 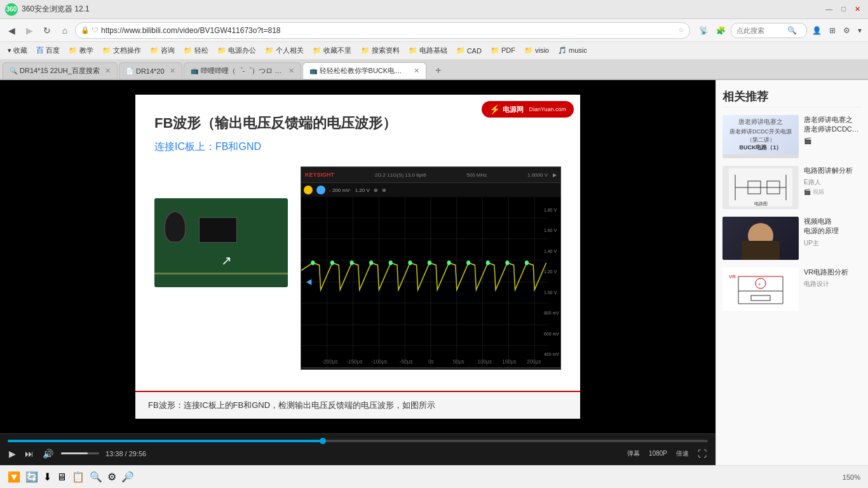 What do you see at coordinates (376, 191) in the screenshot?
I see `osc-scale3: ⊕` at bounding box center [376, 191].